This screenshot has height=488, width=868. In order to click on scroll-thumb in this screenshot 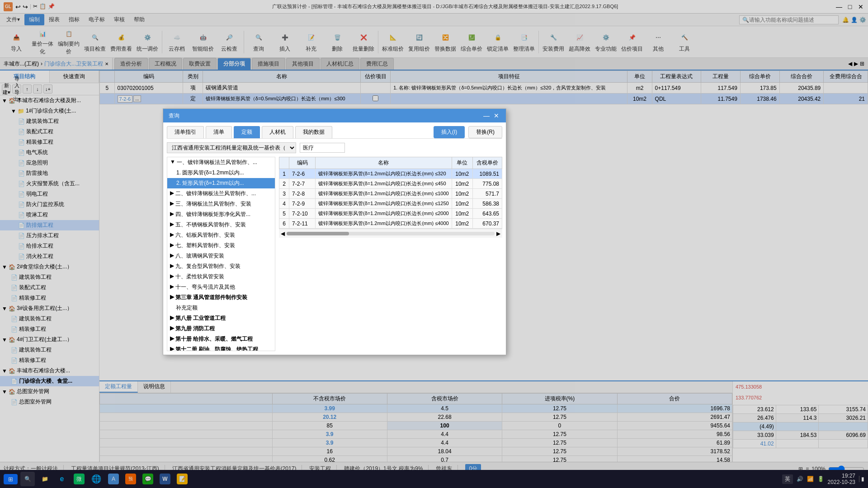, I will do `click(318, 234)`.